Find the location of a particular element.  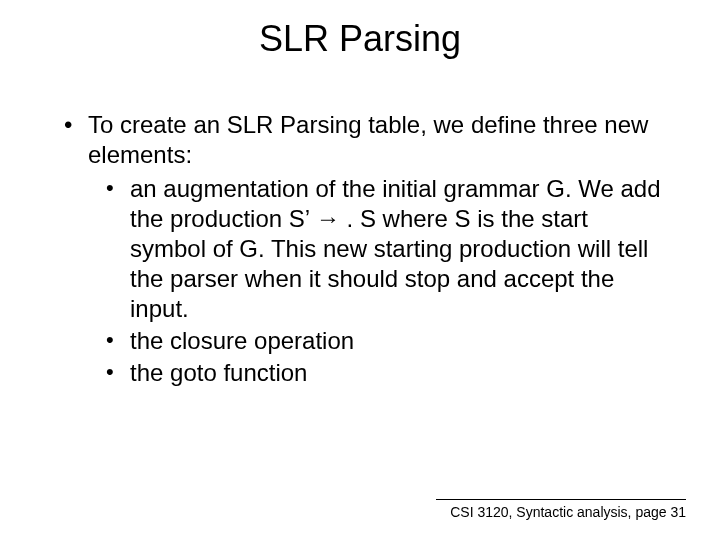

bullet-level1: To create an SLR Parsing table, we defin… is located at coordinates (365, 140).